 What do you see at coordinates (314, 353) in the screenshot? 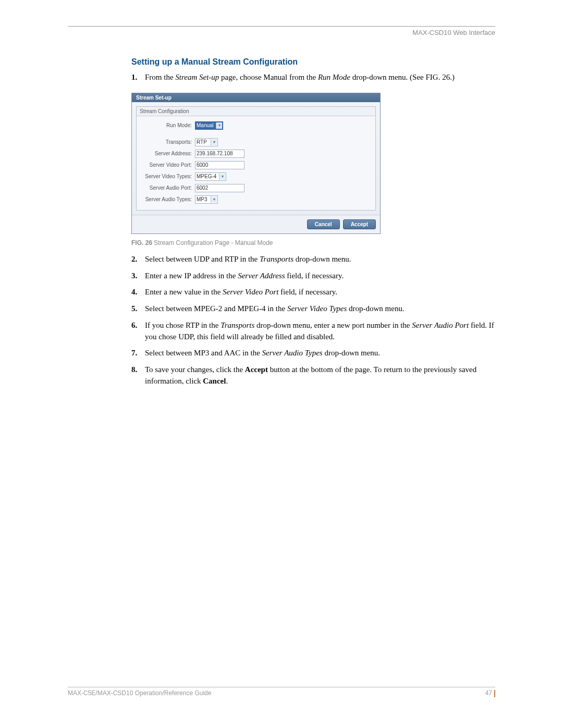
I see `step-7: 7. Select between MP3 and AAC in the Ser…` at bounding box center [314, 353].